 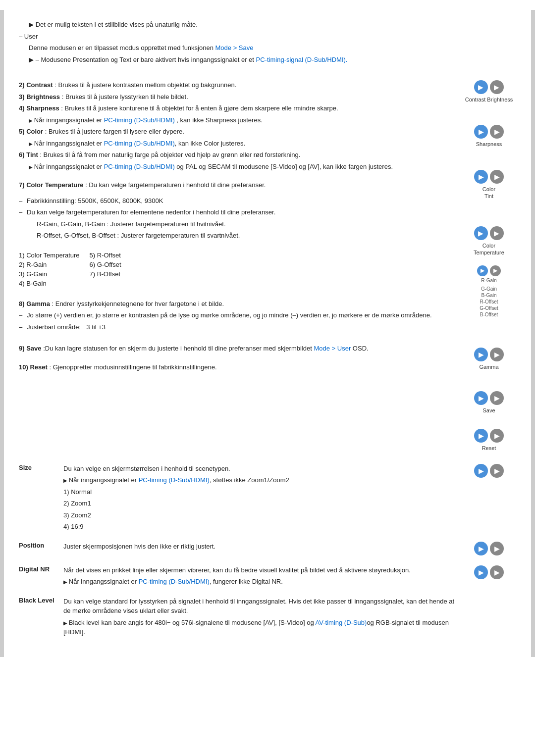 I want to click on color-temp-next-button: ▶, so click(x=497, y=233).